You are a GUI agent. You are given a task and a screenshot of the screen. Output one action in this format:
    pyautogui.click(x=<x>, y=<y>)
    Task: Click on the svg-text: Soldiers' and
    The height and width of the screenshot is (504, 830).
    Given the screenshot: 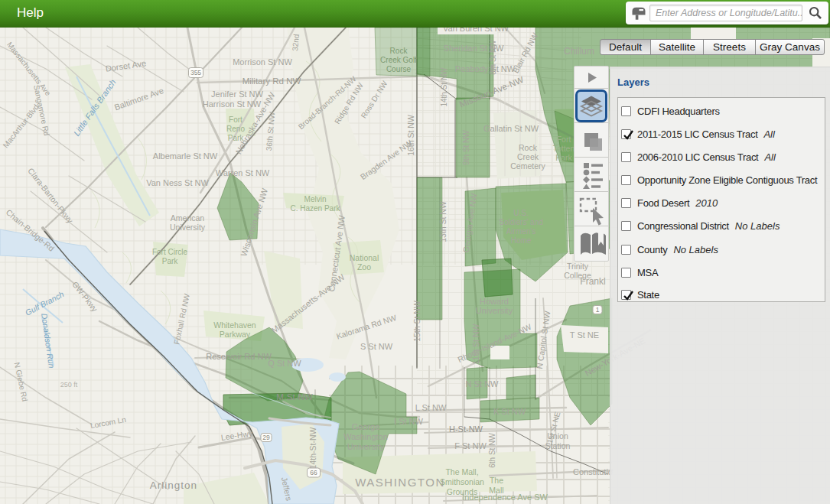 What is the action you would take?
    pyautogui.click(x=521, y=222)
    